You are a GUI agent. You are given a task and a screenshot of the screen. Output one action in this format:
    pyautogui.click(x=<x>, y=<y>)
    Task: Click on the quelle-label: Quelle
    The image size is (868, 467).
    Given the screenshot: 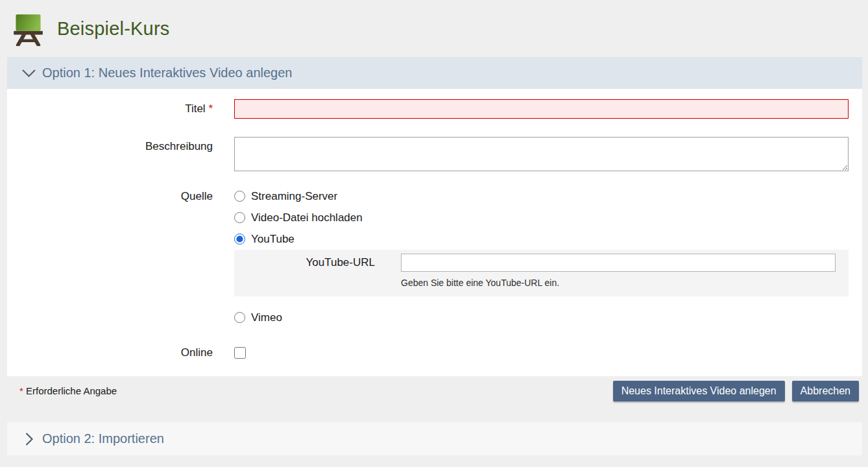 What is the action you would take?
    pyautogui.click(x=121, y=257)
    